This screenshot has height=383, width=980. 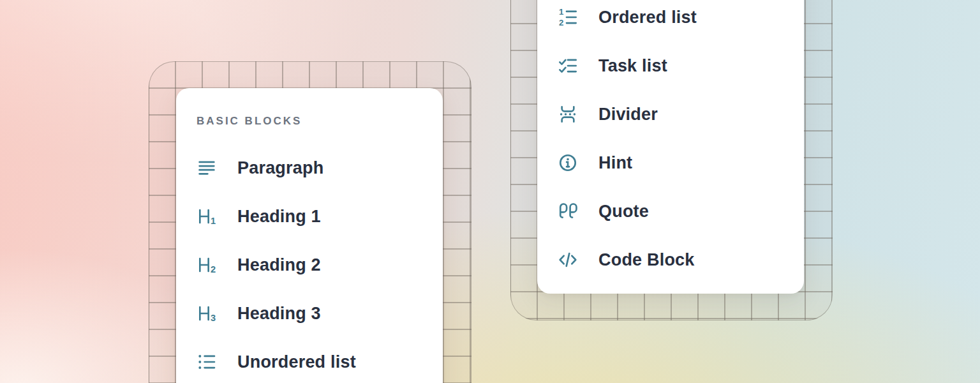 What do you see at coordinates (633, 66) in the screenshot?
I see `menu-item-label: Task list` at bounding box center [633, 66].